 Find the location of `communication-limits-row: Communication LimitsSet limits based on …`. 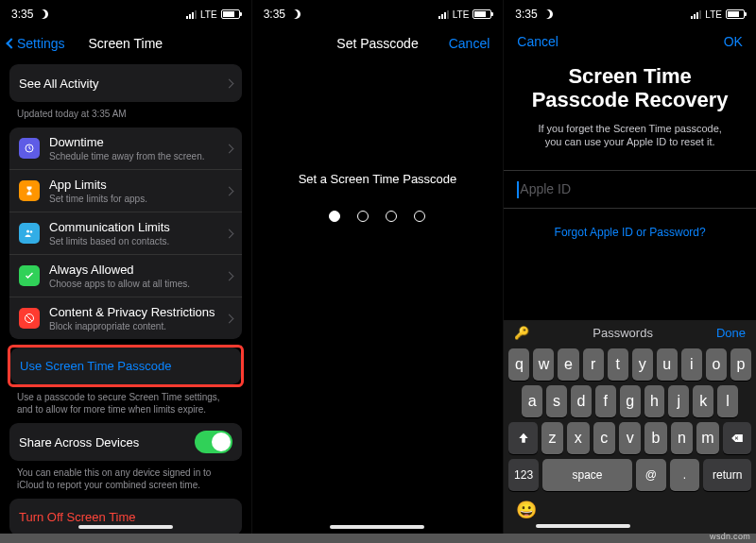

communication-limits-row: Communication LimitsSet limits based on … is located at coordinates (126, 234).